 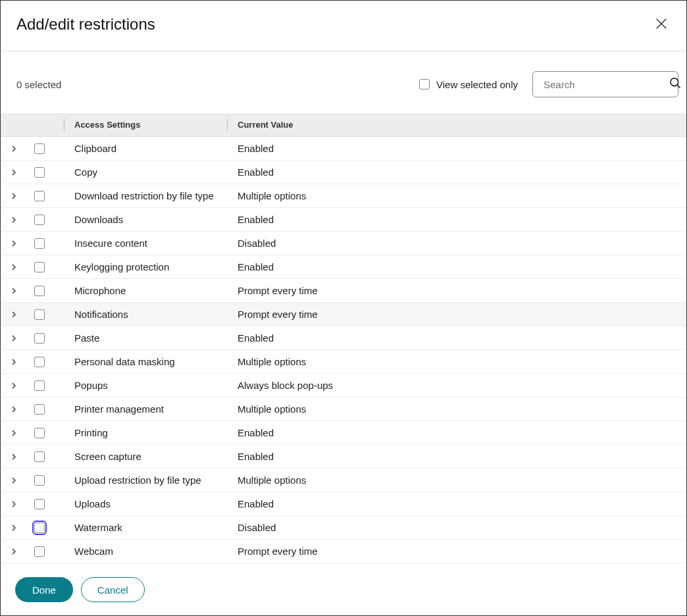 What do you see at coordinates (145, 291) in the screenshot?
I see `setting-name: Microphone` at bounding box center [145, 291].